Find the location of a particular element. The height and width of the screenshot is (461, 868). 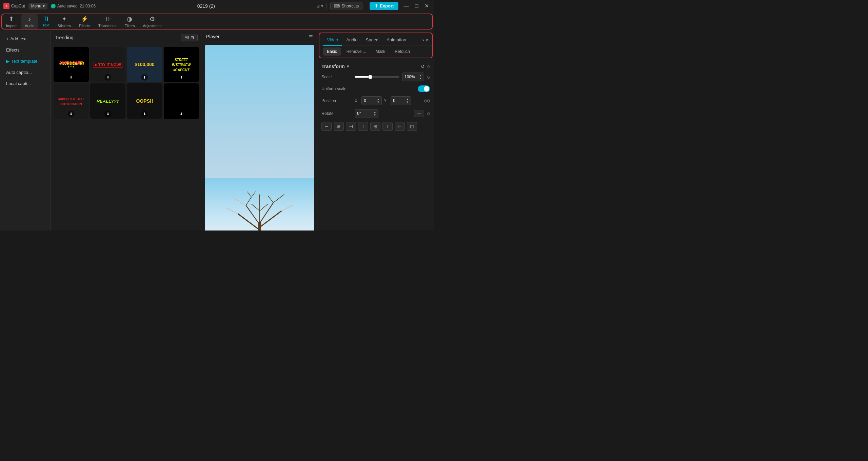

sub-tab-retouch: Retouch is located at coordinates (402, 52).